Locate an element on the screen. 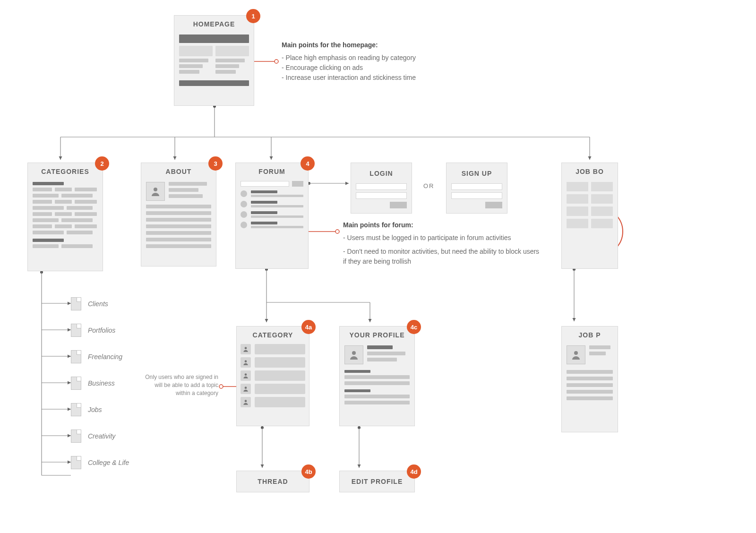 The height and width of the screenshot is (533, 756). category-label: Clients is located at coordinates (98, 304).